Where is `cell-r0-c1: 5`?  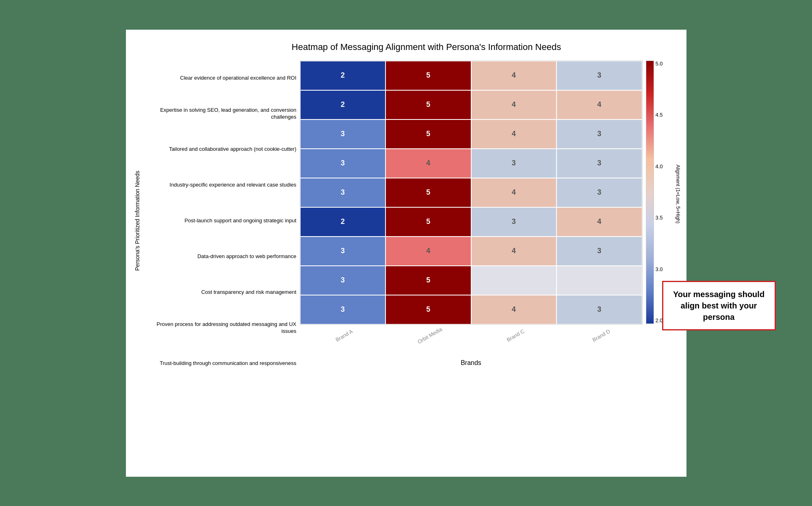
cell-r0-c1: 5 is located at coordinates (428, 76).